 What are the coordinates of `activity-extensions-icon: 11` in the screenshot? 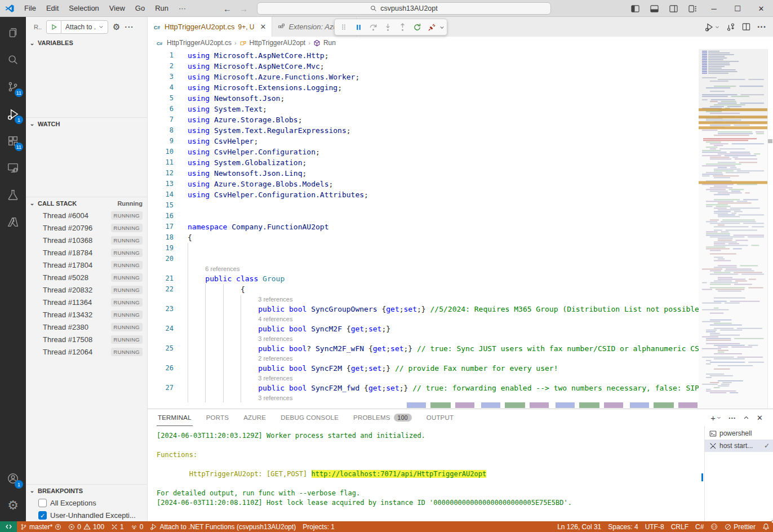 It's located at (13, 141).